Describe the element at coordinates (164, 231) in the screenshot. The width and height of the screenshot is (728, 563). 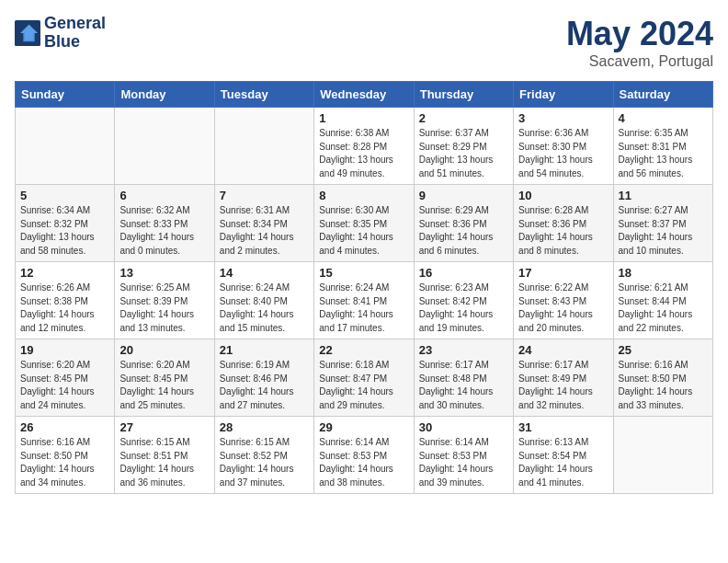
I see `day-info: Sunrise: 6:32 AM Sunset: 8:33 PM Dayligh…` at that location.